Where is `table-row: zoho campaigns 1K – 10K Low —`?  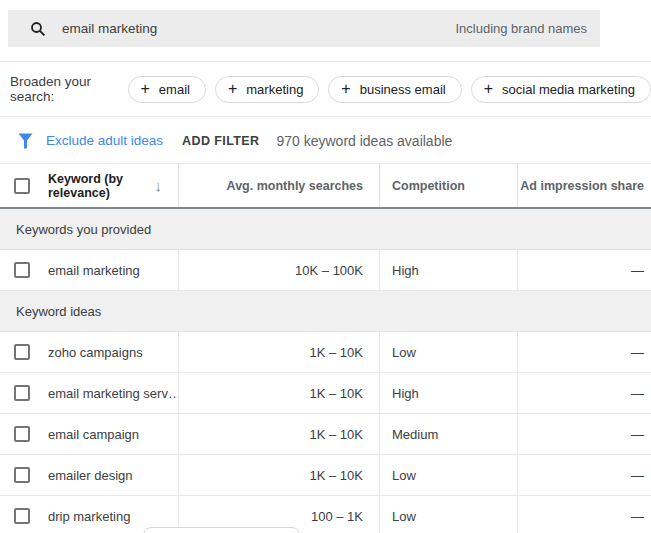 table-row: zoho campaigns 1K – 10K Low — is located at coordinates (326, 352).